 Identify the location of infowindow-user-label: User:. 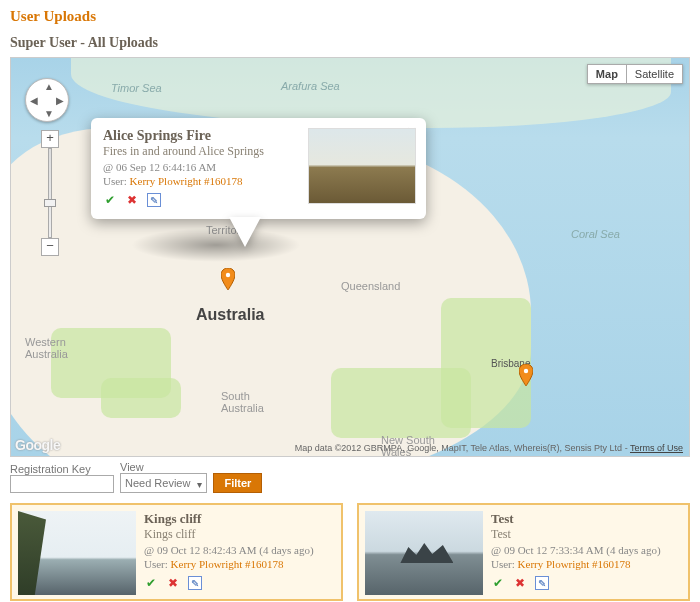
(115, 181).